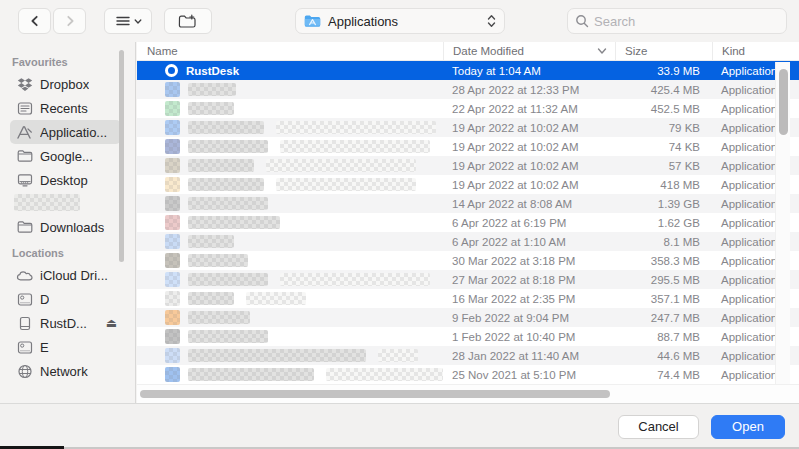 The height and width of the screenshot is (449, 799). I want to click on file-date-modified: 28 Apr 2022 at 12:33 PM, so click(529, 90).